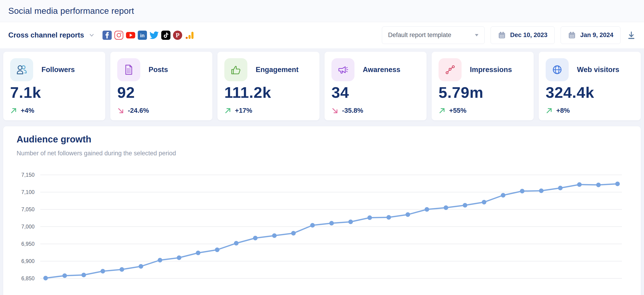 This screenshot has width=644, height=295. Describe the element at coordinates (343, 70) in the screenshot. I see `megaphone-icon` at that location.